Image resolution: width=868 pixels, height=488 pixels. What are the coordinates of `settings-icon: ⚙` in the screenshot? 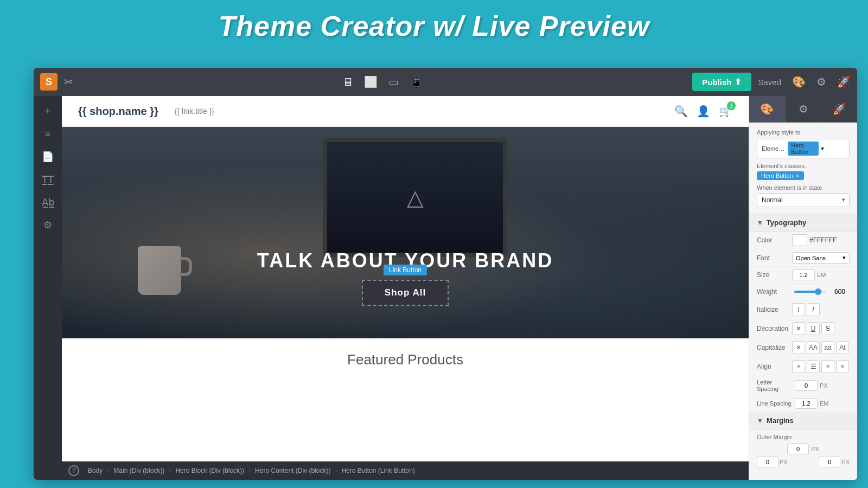 It's located at (821, 82).